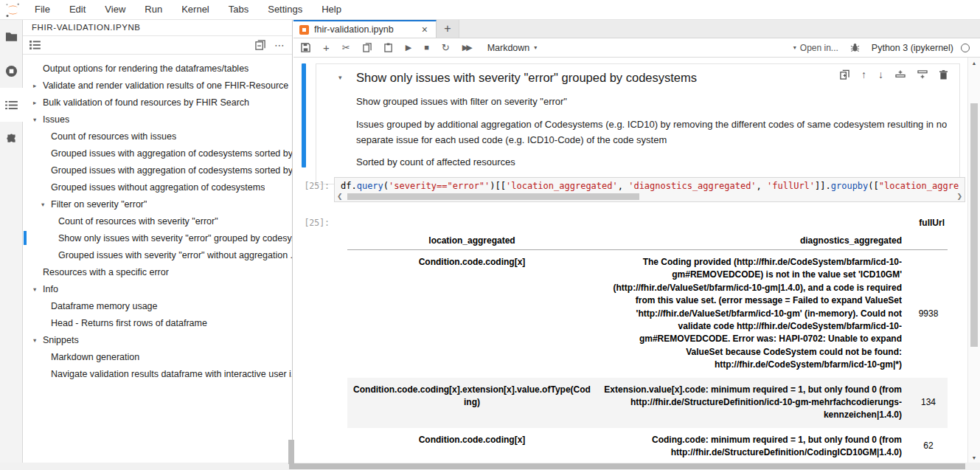  What do you see at coordinates (944, 75) in the screenshot?
I see `delete-cell-icon` at bounding box center [944, 75].